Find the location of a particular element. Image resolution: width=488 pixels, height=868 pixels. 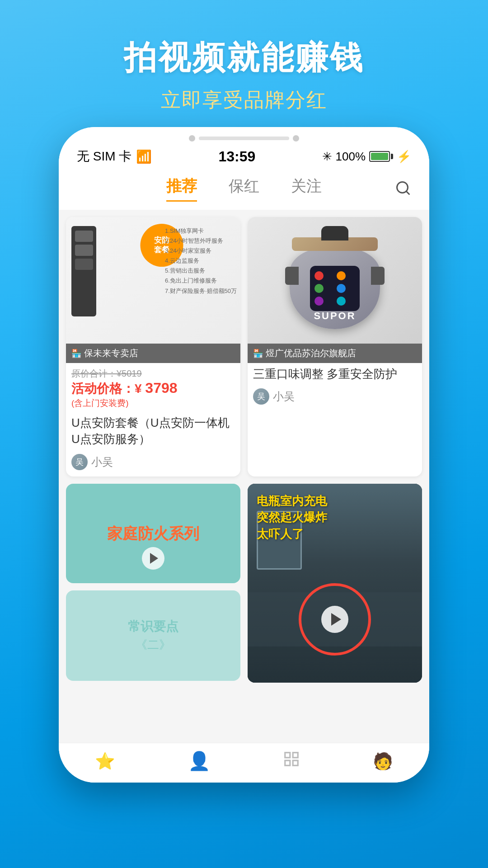

sim-label: 无 SIM 卡 is located at coordinates (104, 156).